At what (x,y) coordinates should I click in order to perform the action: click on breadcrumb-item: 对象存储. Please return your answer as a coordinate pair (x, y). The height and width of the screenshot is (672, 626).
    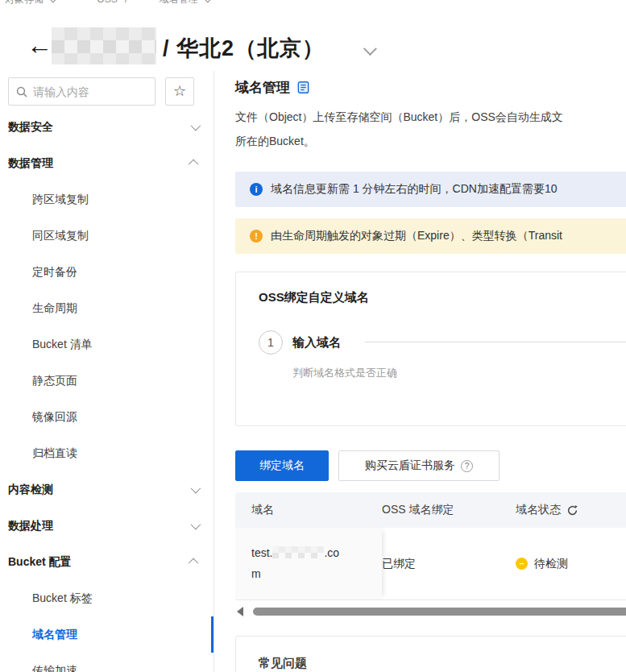
    Looking at the image, I should click on (24, 2).